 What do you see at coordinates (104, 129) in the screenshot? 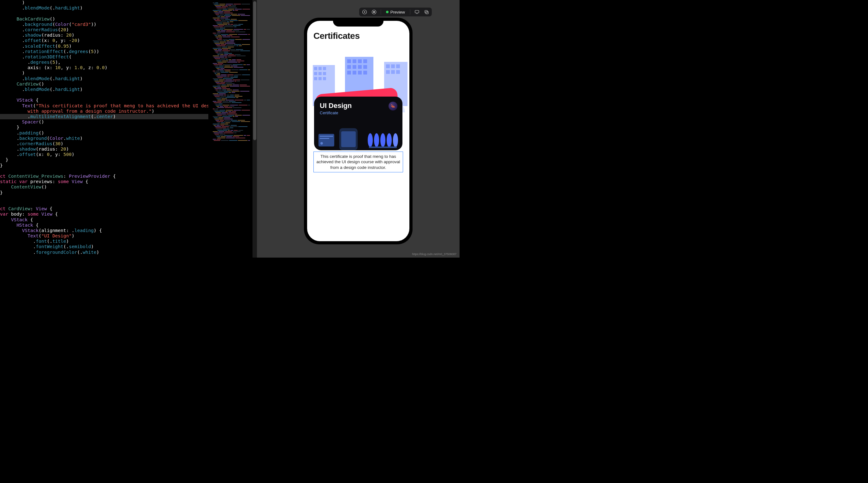
I see `code-editor: ) .blendMode(.hardLight) BackCardView() …` at bounding box center [104, 129].